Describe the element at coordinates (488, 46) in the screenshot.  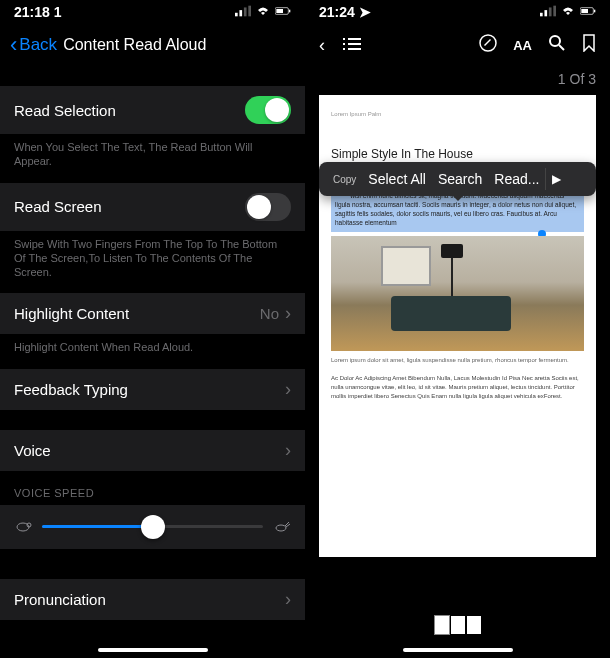
I see `annotate-icon` at that location.